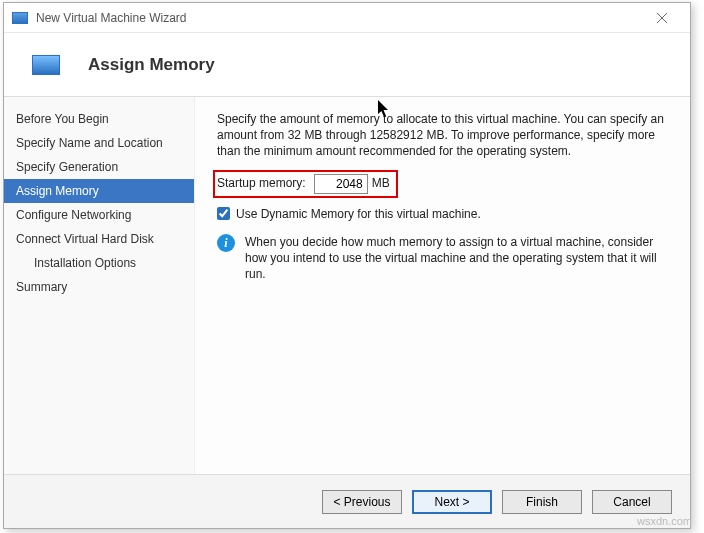 The width and height of the screenshot is (704, 533). Describe the element at coordinates (112, 18) in the screenshot. I see `window-title: New Virtual Machine Wizard` at that location.